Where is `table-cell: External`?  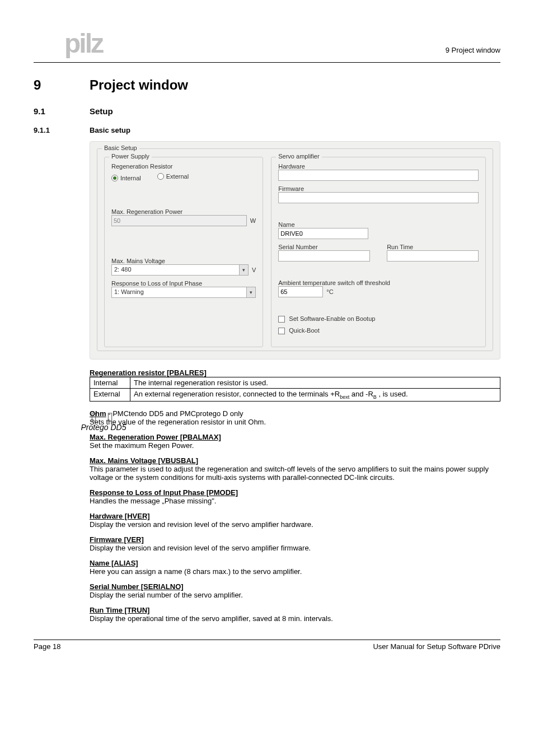 table-cell: External is located at coordinates (110, 395).